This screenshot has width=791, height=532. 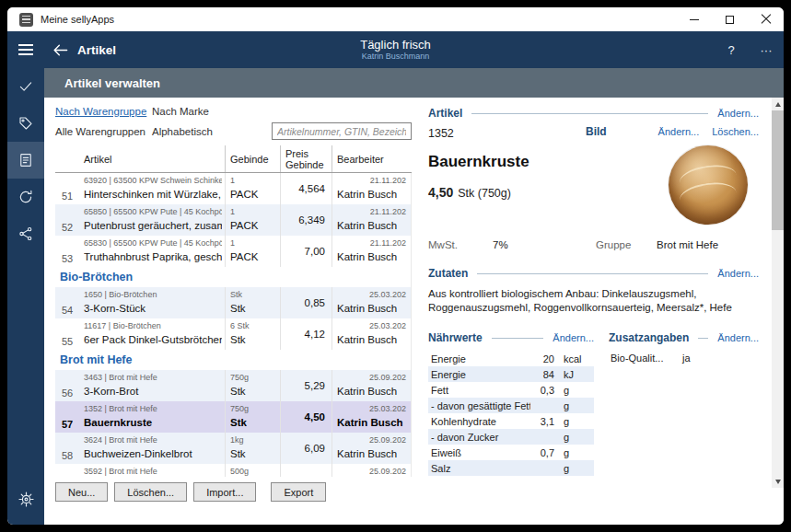 I want to click on column-header-artikel: Artikel, so click(x=152, y=158).